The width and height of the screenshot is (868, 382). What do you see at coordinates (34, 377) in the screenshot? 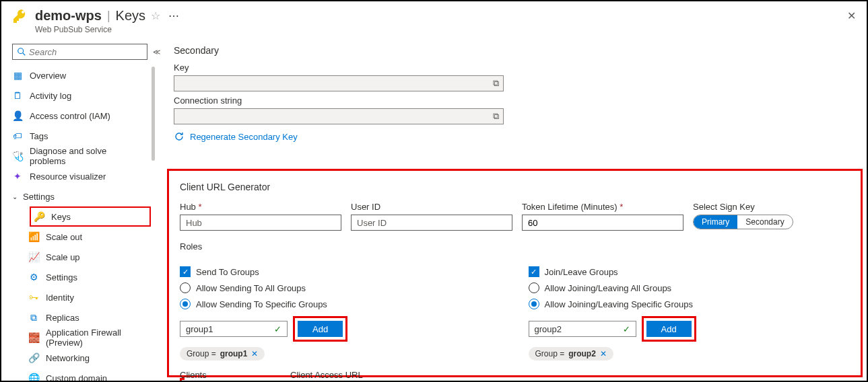
I see `custom-domain-icon: 🌐` at bounding box center [34, 377].